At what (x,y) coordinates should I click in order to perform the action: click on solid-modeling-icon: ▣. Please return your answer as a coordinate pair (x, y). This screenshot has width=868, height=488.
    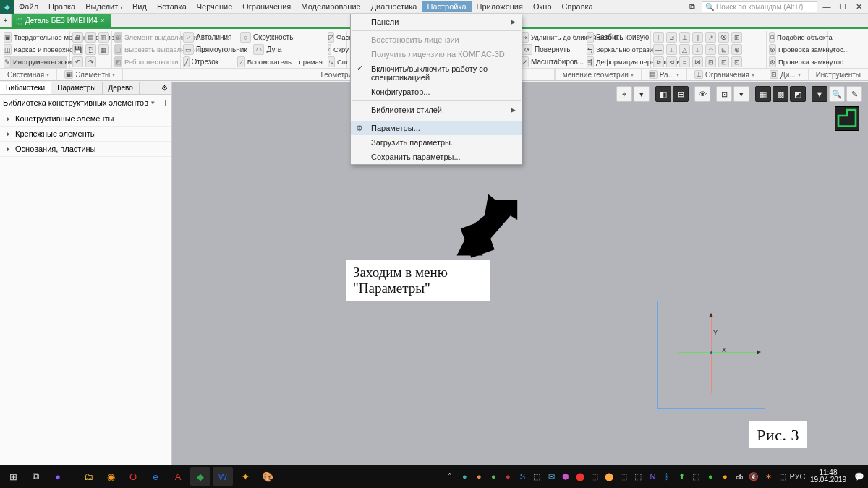
    Looking at the image, I should click on (7, 38).